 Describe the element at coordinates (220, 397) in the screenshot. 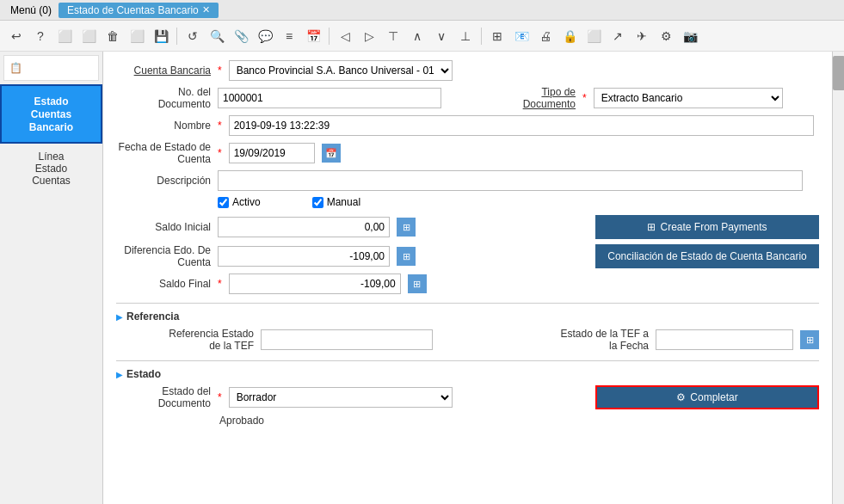

I see `estado-required: *` at that location.